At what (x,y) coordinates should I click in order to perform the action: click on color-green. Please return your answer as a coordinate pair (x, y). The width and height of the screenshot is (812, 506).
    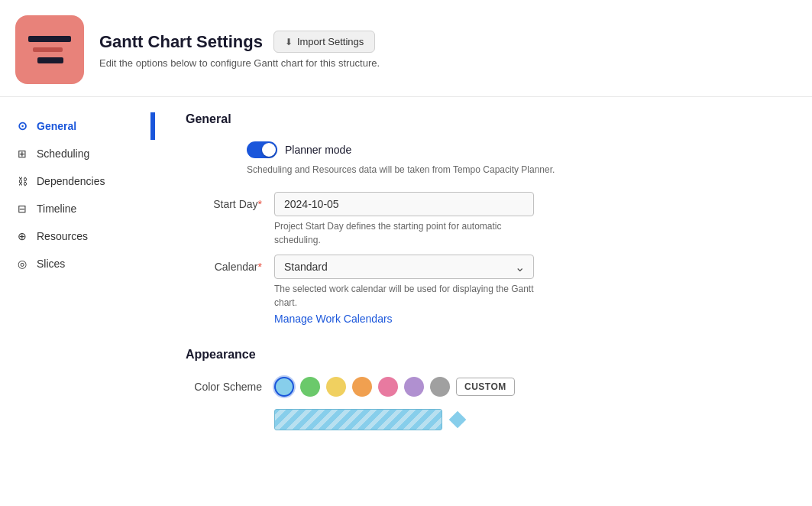
    Looking at the image, I should click on (310, 387).